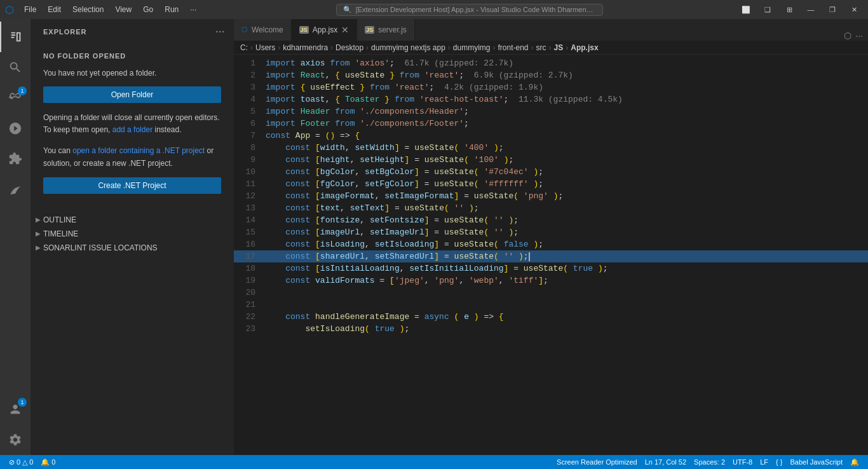 Image resolution: width=868 pixels, height=469 pixels. Describe the element at coordinates (25, 463) in the screenshot. I see `warning-icon: △` at that location.